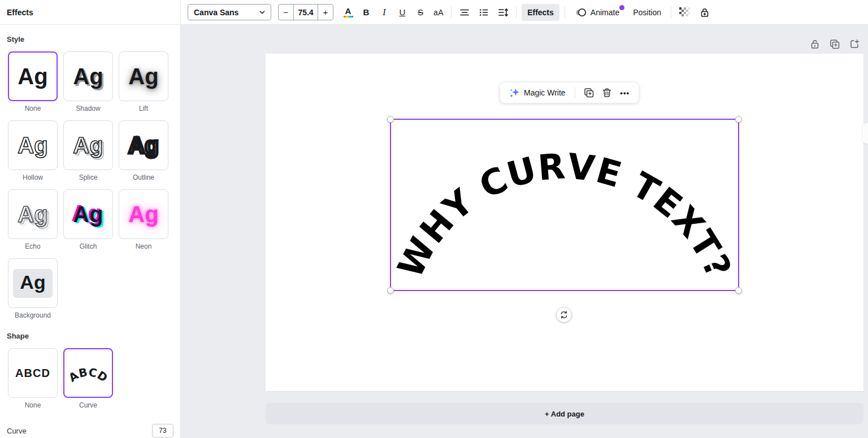  What do you see at coordinates (216, 12) in the screenshot?
I see `font-family-value: Canva Sans` at bounding box center [216, 12].